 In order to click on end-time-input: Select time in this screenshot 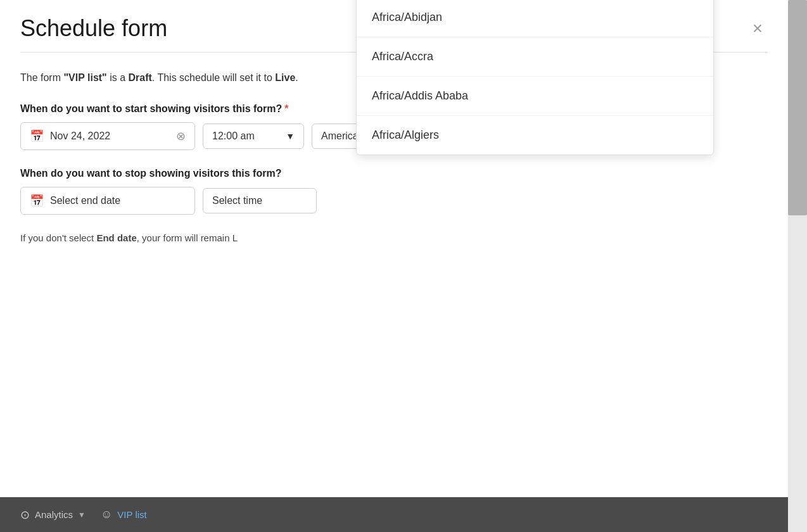, I will do `click(260, 201)`.